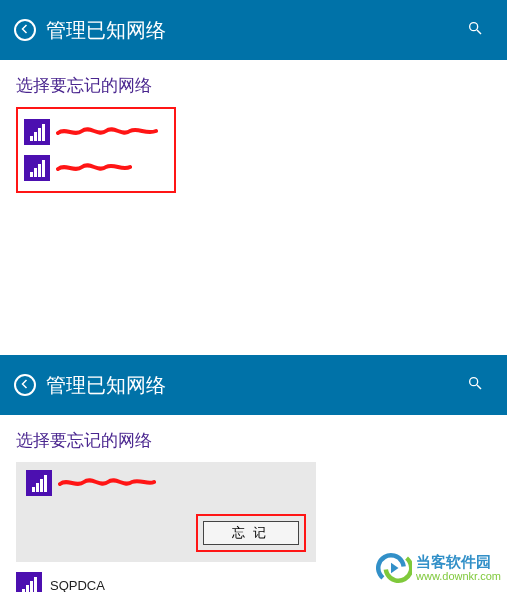  What do you see at coordinates (458, 562) in the screenshot?
I see `watermark-name: 当客软件园` at bounding box center [458, 562].